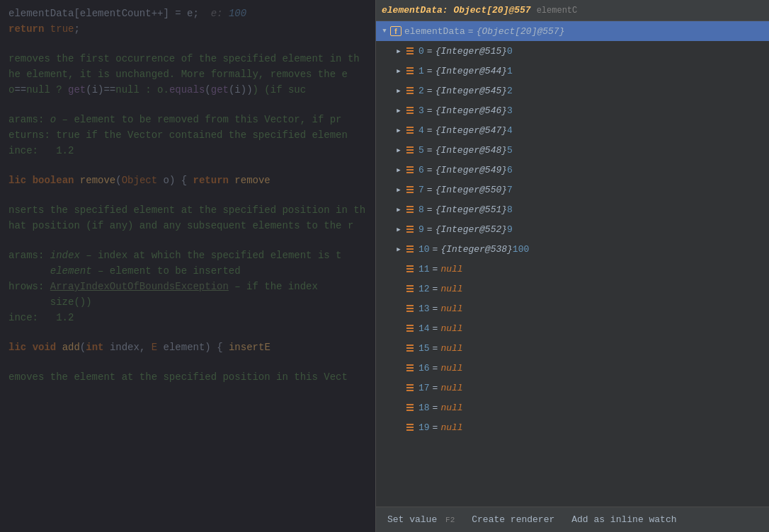 The image size is (769, 532). What do you see at coordinates (572, 71) in the screenshot?
I see `list-item: ▶1 = {Integer@544} 1` at bounding box center [572, 71].